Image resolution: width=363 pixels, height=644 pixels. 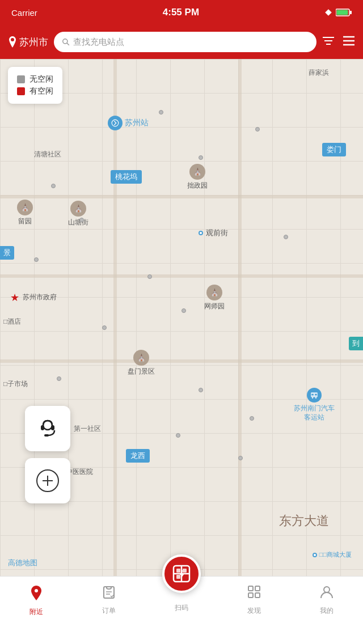 I want to click on panmen-text: 盘门景区, so click(x=141, y=372).